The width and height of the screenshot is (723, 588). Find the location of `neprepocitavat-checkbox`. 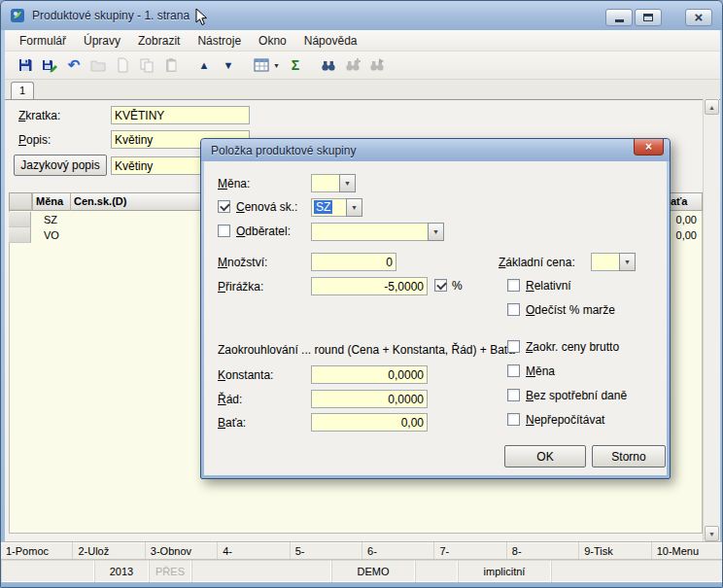

neprepocitavat-checkbox is located at coordinates (513, 420).